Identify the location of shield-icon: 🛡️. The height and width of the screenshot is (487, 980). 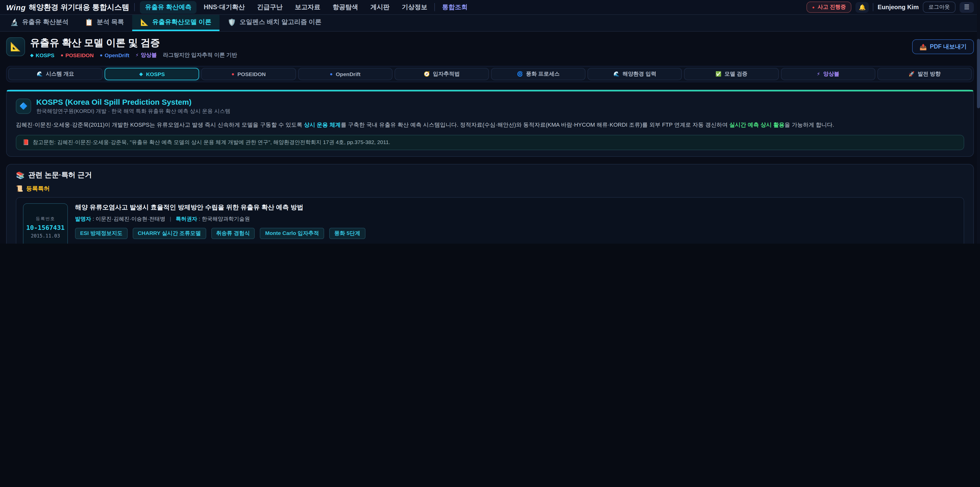
(232, 22).